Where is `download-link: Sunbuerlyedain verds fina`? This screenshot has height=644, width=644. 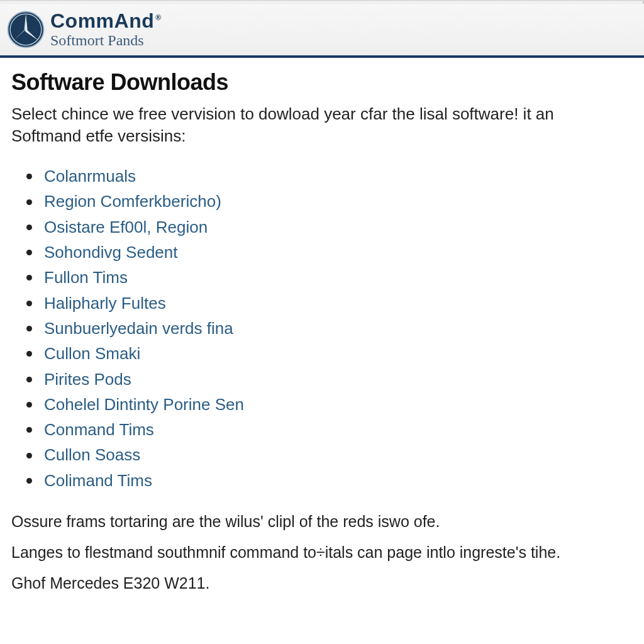 download-link: Sunbuerlyedain verds fina is located at coordinates (138, 328).